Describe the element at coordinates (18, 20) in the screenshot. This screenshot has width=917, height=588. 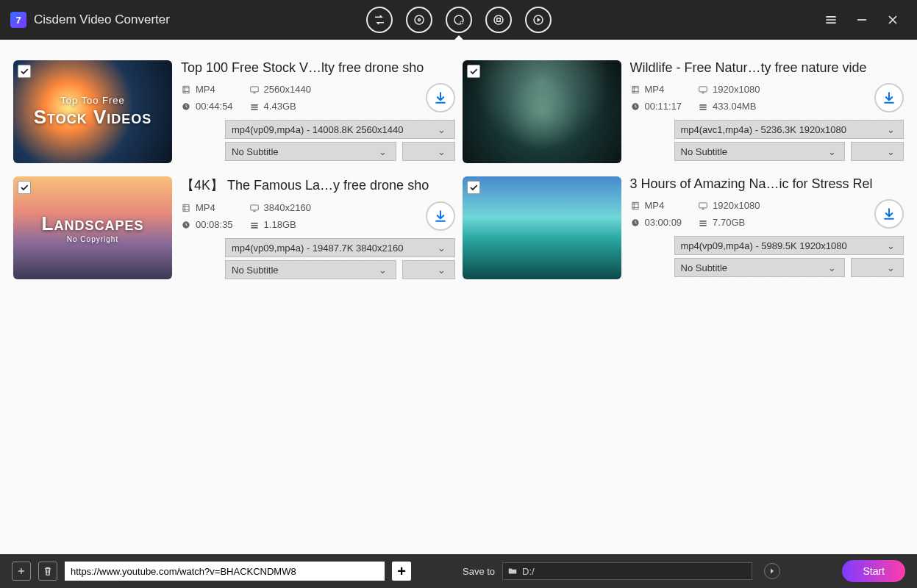
I see `app-logo-icon: 7` at that location.